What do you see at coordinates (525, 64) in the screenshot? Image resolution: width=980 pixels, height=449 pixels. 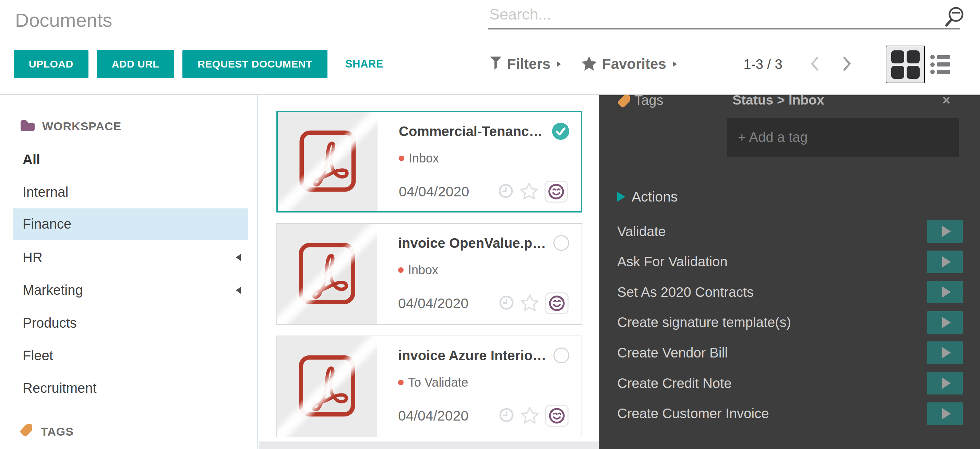 I see `filters-menu: Filters` at bounding box center [525, 64].